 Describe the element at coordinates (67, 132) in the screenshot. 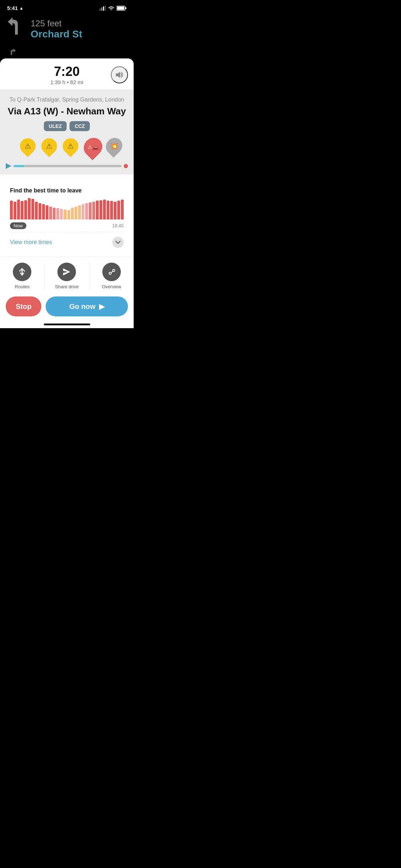

I see `route-section: To Q-Park Trafalgar, Spring Gardens, Lon…` at that location.